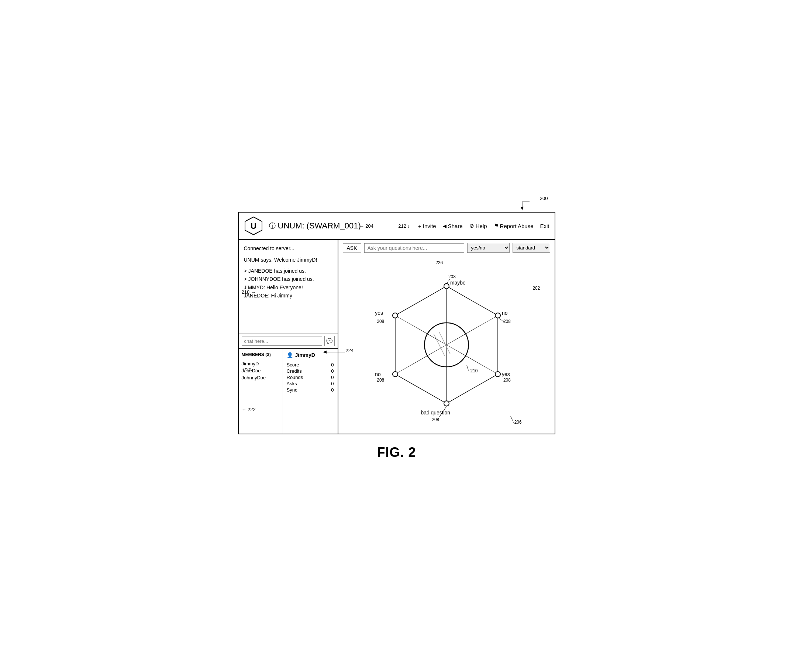 This screenshot has width=793, height=672. What do you see at coordinates (397, 337) in the screenshot?
I see `body-row: Connected to server... UNUM says: Welcom…` at bounding box center [397, 337].